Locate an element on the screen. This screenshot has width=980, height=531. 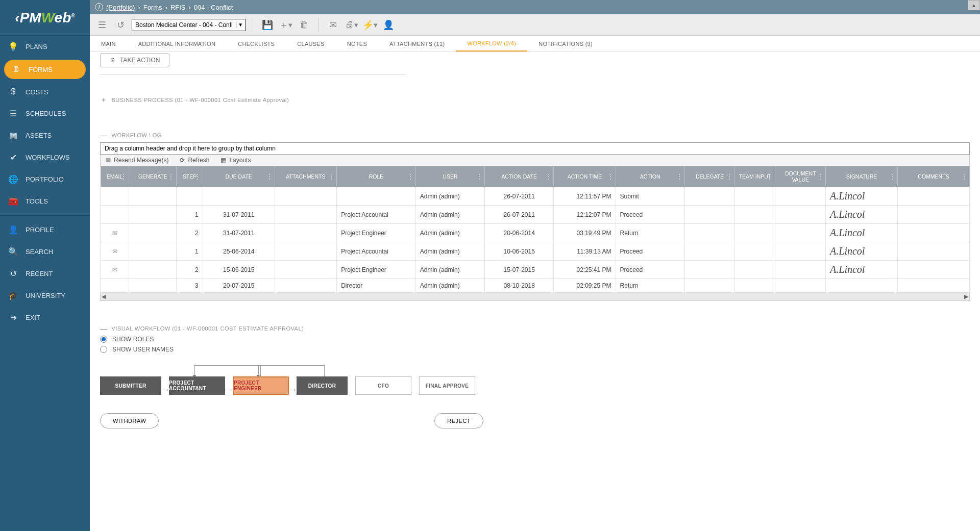
sidebar-item-portfolio: 🌐PORTFOLIO is located at coordinates (45, 180).